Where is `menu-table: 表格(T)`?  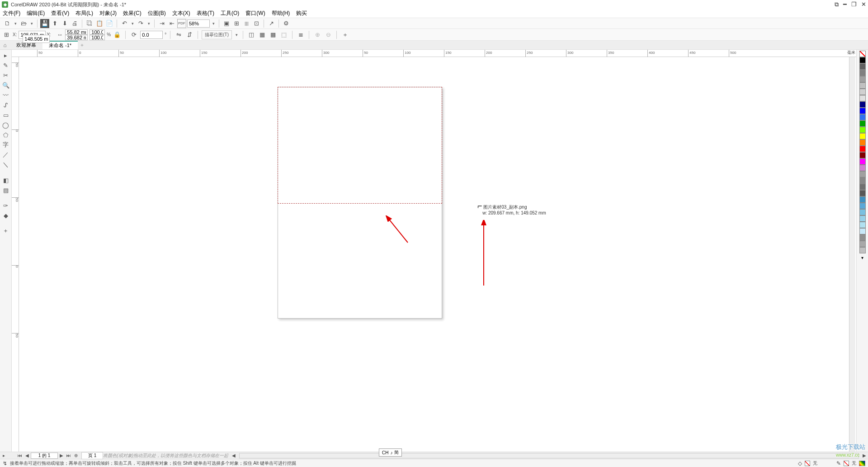
menu-table: 表格(T) is located at coordinates (205, 14).